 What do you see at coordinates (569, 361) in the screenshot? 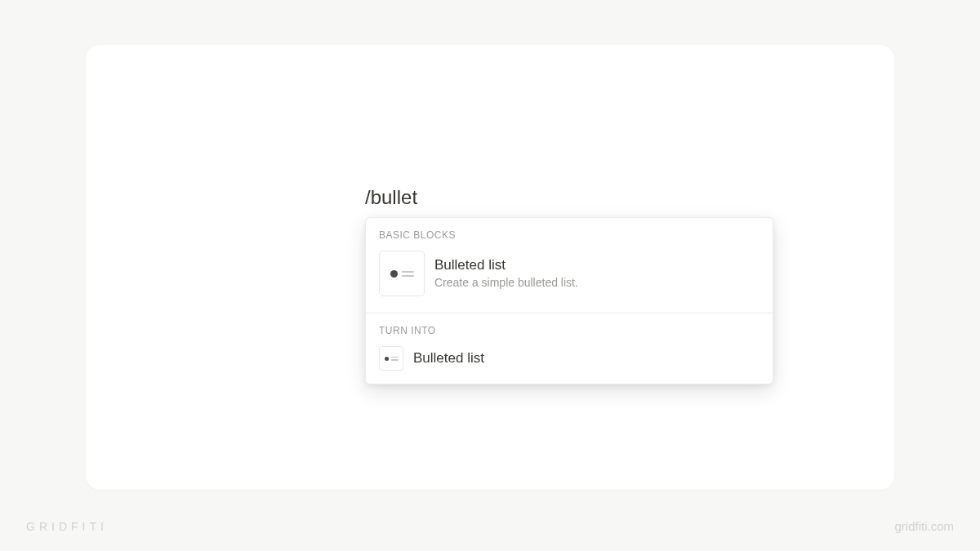
I see `menu-item-turn-into-bulleted-list: Bulleted list` at bounding box center [569, 361].